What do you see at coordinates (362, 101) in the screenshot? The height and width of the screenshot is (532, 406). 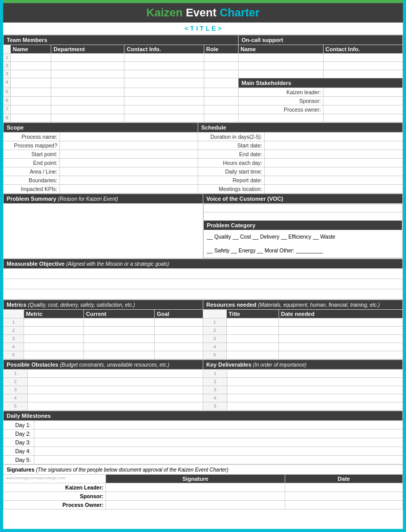 I see `stakeholder-sponsor-val` at bounding box center [362, 101].